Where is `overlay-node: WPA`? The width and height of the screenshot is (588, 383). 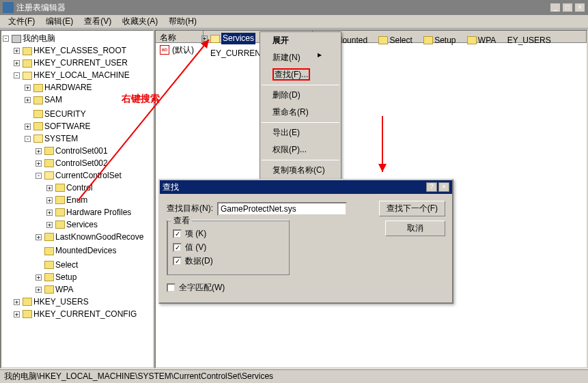
overlay-node: WPA is located at coordinates (487, 41).